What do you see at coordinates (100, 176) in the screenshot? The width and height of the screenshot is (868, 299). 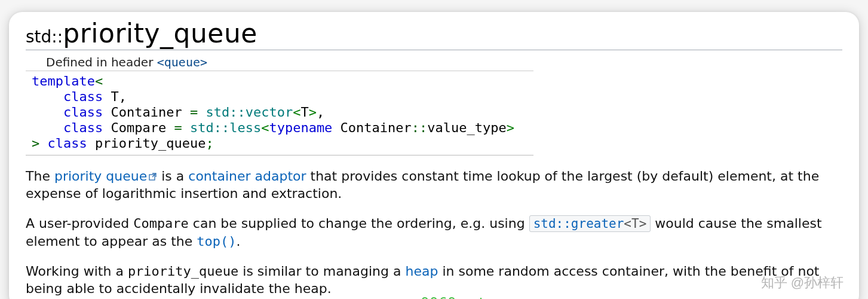 I see `priority-queue-link: priority queue` at bounding box center [100, 176].